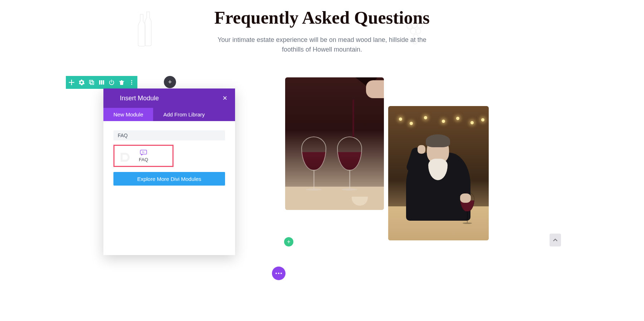  I want to click on duplicate-icon, so click(92, 82).